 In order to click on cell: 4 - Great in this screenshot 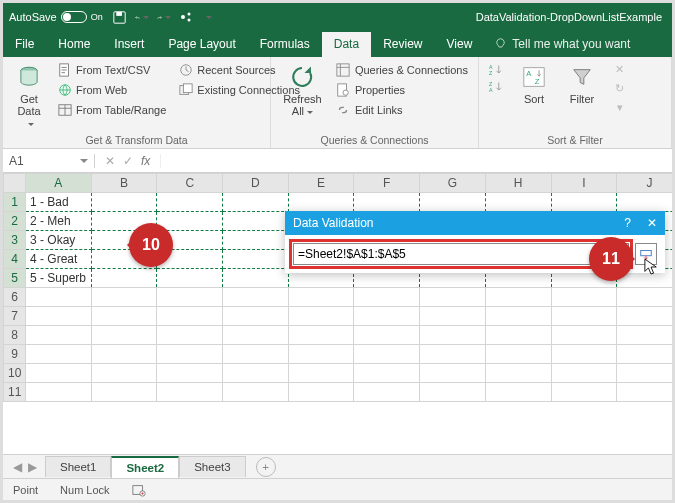, I will do `click(59, 260)`.